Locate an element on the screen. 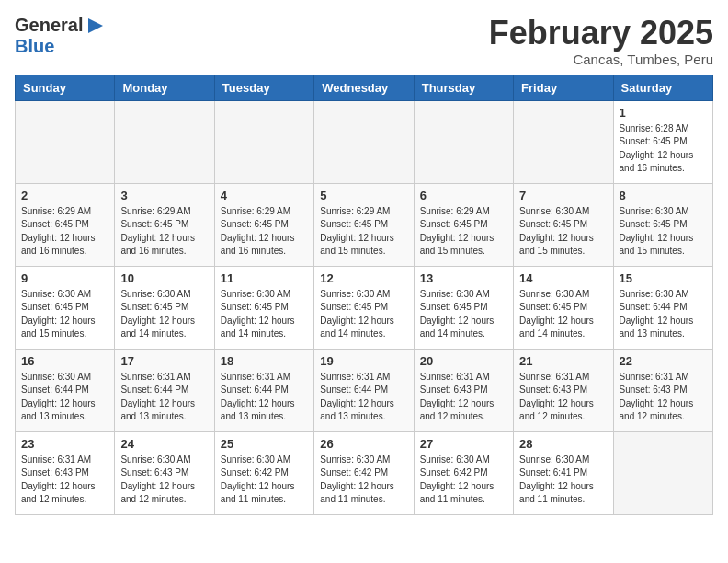 The image size is (728, 563). calendar-week-row: 2Sunrise: 6:29 AM Sunset: 6:45 PM Daylig… is located at coordinates (364, 224).